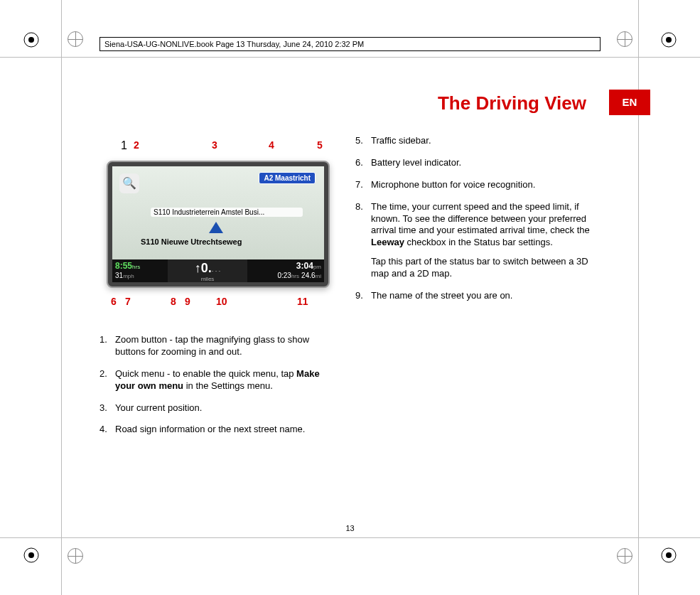 The height and width of the screenshot is (595, 700). I want to click on item-text: The time, your current speed and the spe…, so click(480, 240).